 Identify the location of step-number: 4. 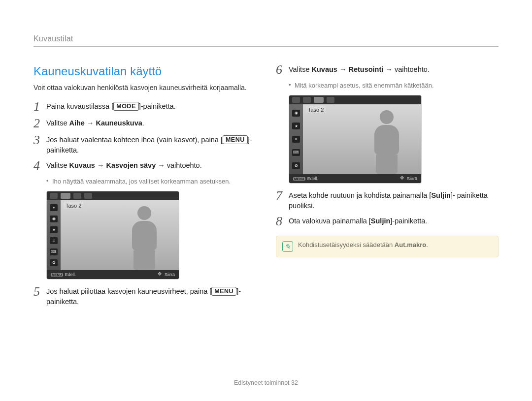
(40, 166).